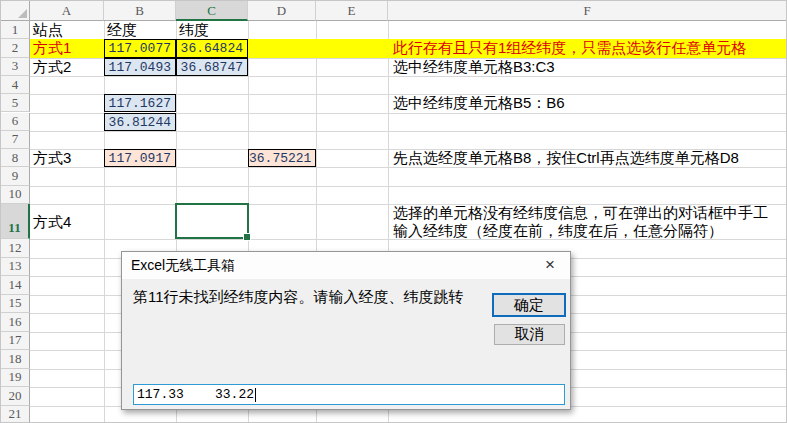 The width and height of the screenshot is (787, 423). I want to click on row-header-4: 4, so click(16, 85).